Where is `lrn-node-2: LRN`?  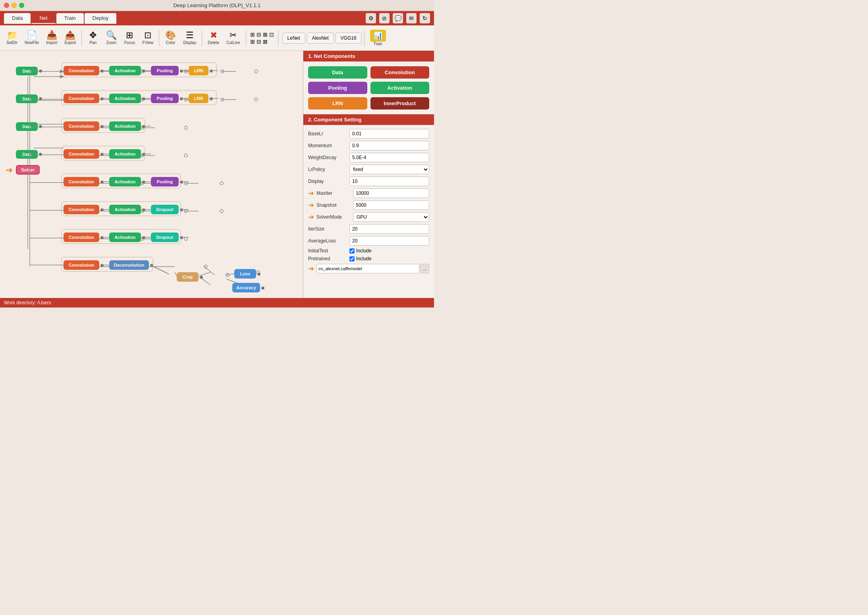 lrn-node-2: LRN is located at coordinates (199, 98).